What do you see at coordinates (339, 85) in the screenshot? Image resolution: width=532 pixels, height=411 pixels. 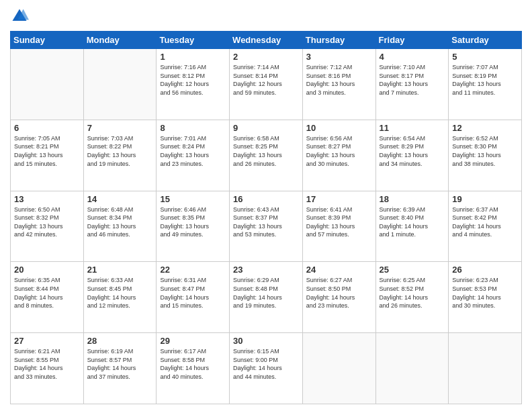 I see `calendar-cell: 3Sunrise: 7:12 AM Sunset: 8:16 PM Daylig…` at bounding box center [339, 85].